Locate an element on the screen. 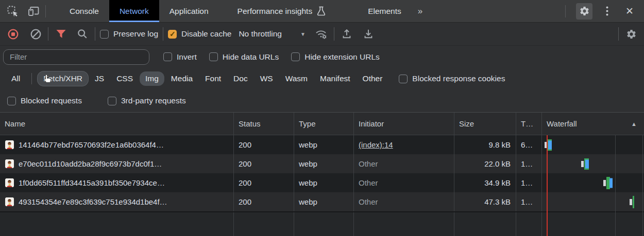  blocked-requests-toggle: Blocked requests is located at coordinates (44, 101).